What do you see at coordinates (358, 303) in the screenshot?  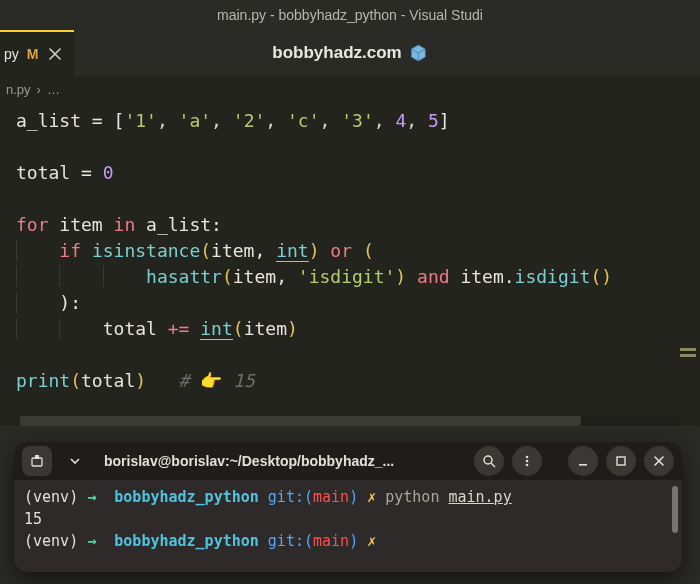 I see `code-line: ):` at bounding box center [358, 303].